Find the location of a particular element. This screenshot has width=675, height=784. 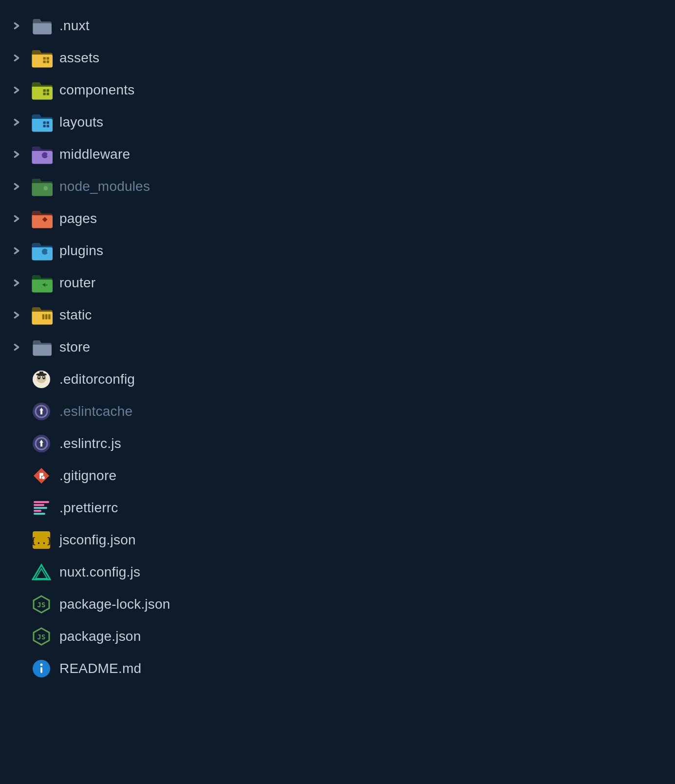

item-label-static: static is located at coordinates (76, 315).